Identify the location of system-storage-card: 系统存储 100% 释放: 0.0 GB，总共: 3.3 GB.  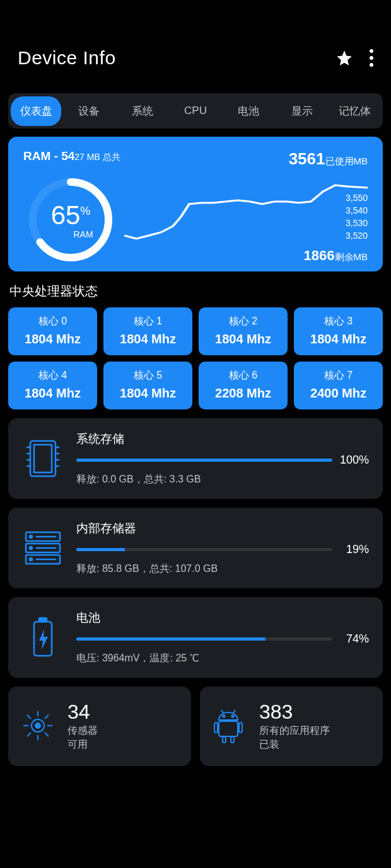
(196, 459).